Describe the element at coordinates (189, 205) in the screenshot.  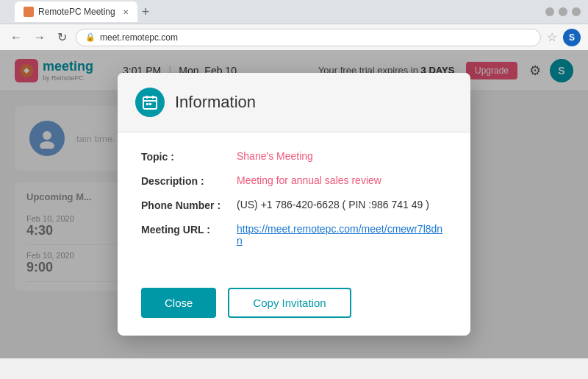
I see `phone-label: Phone Number :` at that location.